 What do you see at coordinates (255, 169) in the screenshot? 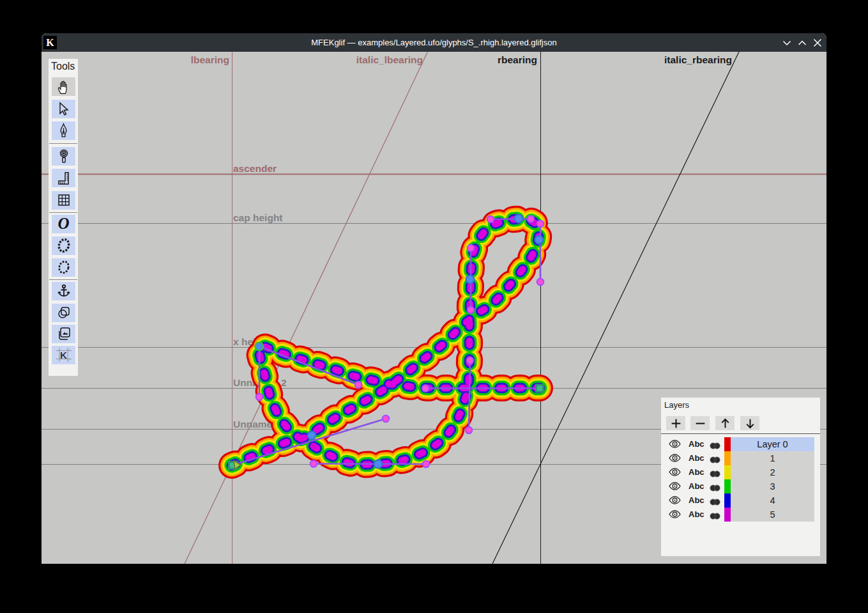
I see `svg-text: ascender` at bounding box center [255, 169].